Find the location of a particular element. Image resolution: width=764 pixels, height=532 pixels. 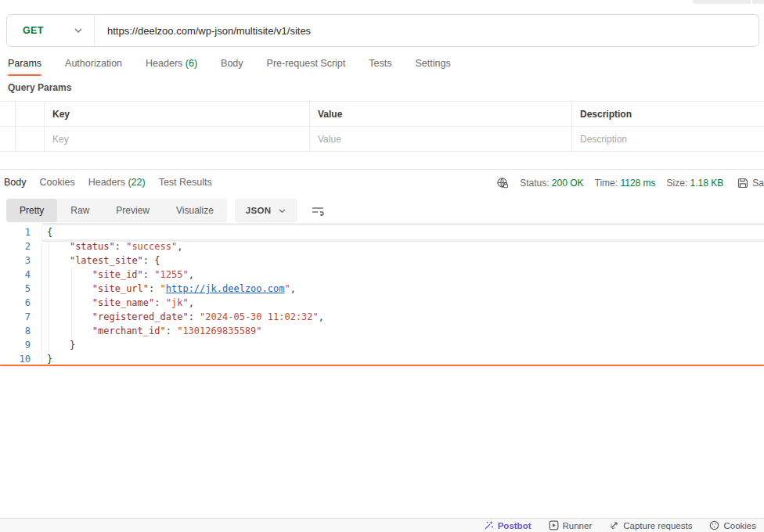

column-header-key: Key is located at coordinates (177, 114).